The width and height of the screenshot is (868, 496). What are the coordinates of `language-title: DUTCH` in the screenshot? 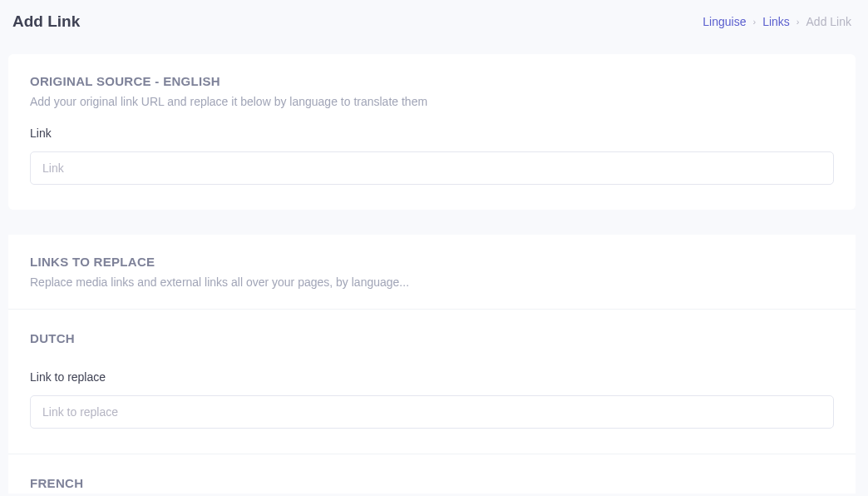 It's located at (432, 338).